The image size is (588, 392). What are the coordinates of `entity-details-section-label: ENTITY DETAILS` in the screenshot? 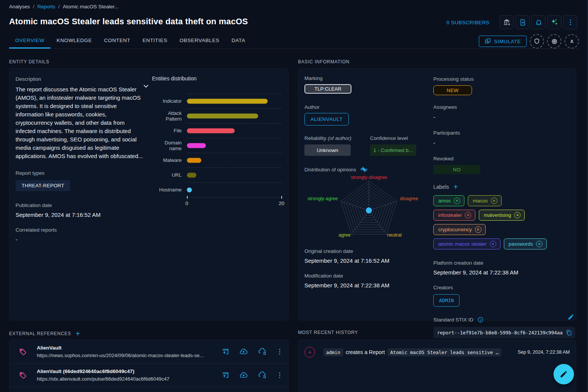 It's located at (29, 62).